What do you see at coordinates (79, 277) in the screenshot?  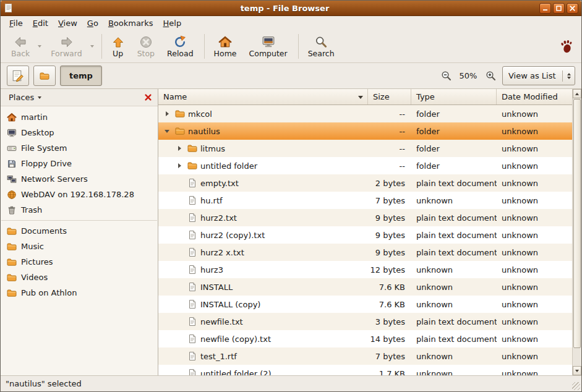 I see `sidebar-item-videos: Videos` at bounding box center [79, 277].